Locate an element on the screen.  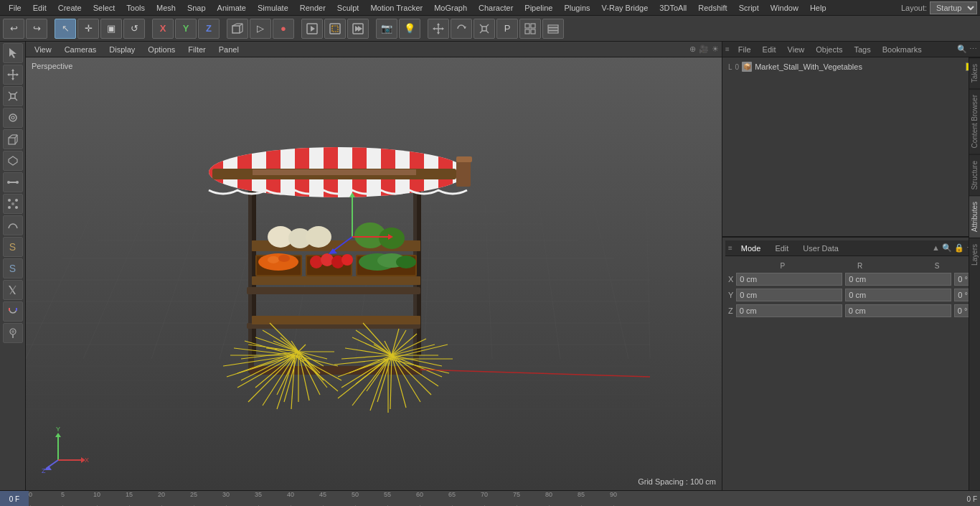
vtab-structure: Structure is located at coordinates (974, 175).